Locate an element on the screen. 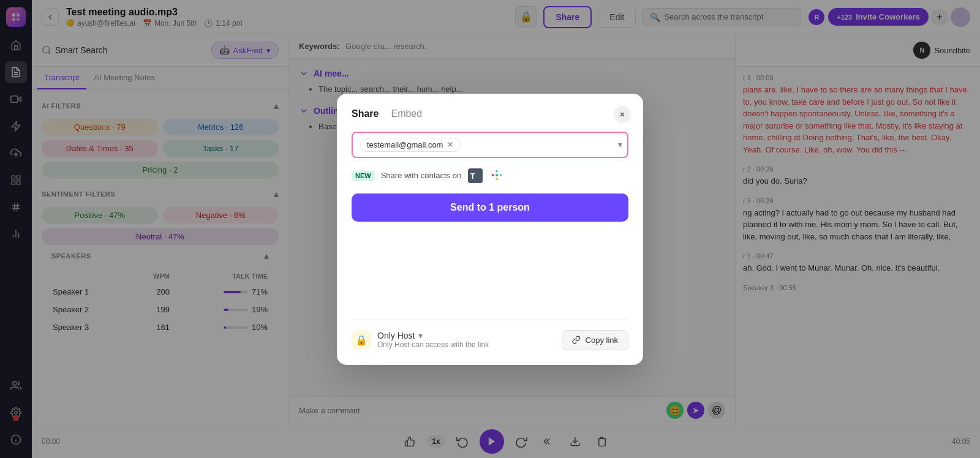 The image size is (980, 458). access-chevron-icon: ▾ is located at coordinates (420, 336).